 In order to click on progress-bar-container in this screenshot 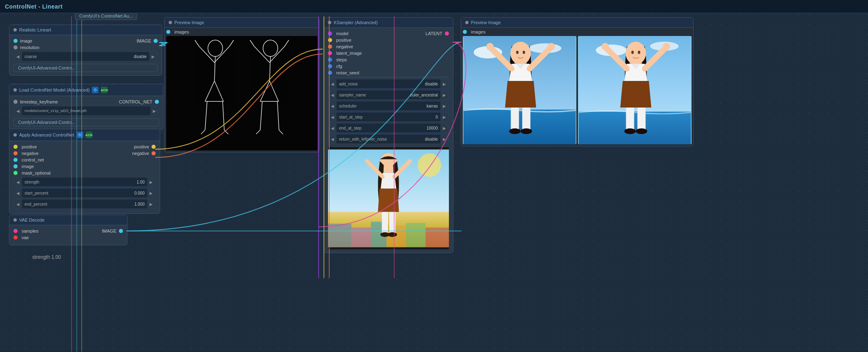, I will do `click(434, 351)`.